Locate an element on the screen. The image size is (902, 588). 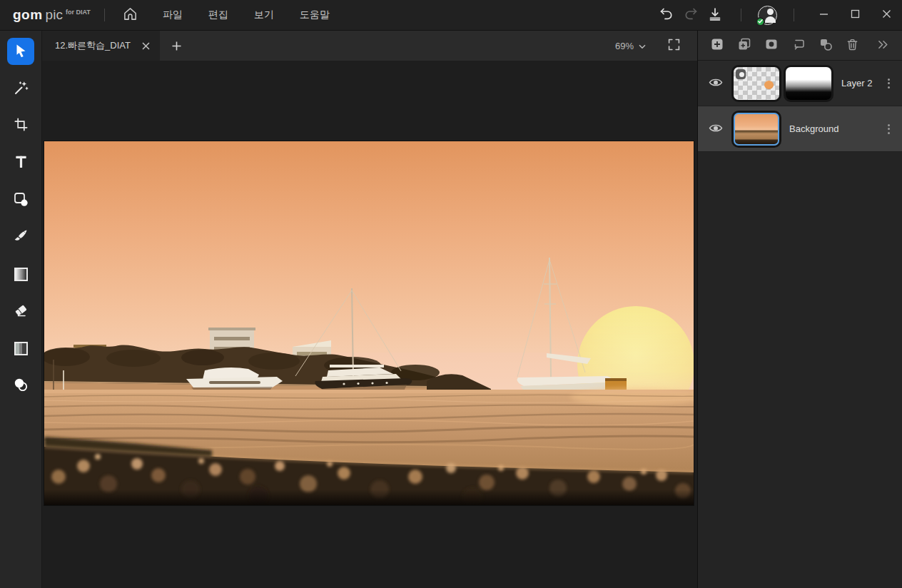
layer2-visibility-toggle is located at coordinates (716, 83).